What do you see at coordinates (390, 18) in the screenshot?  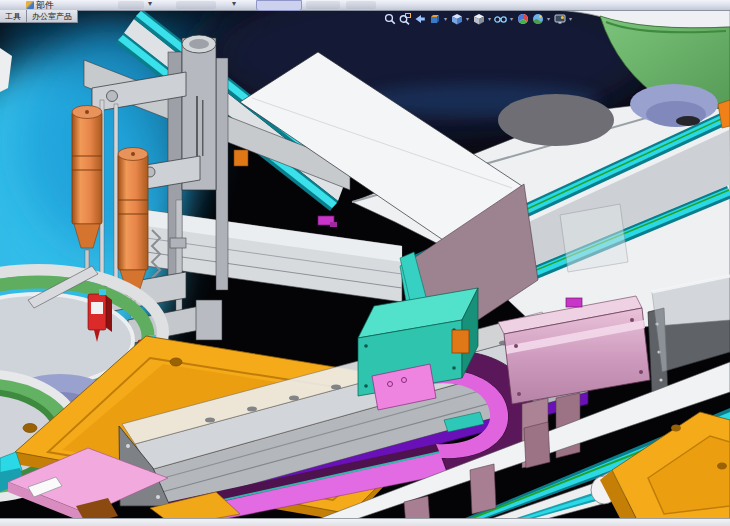 I see `zoom-to-fit-icon` at bounding box center [390, 18].